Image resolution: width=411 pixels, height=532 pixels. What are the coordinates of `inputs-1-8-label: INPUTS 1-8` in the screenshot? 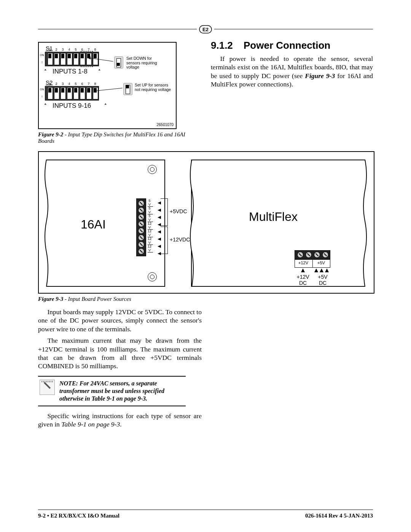 It's located at (70, 72).